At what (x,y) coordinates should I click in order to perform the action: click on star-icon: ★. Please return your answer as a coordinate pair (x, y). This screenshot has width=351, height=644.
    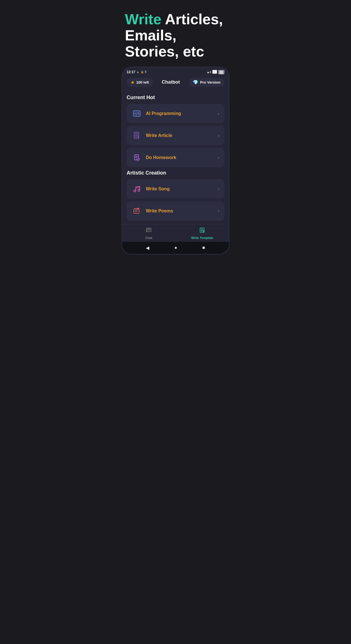
    Looking at the image, I should click on (133, 82).